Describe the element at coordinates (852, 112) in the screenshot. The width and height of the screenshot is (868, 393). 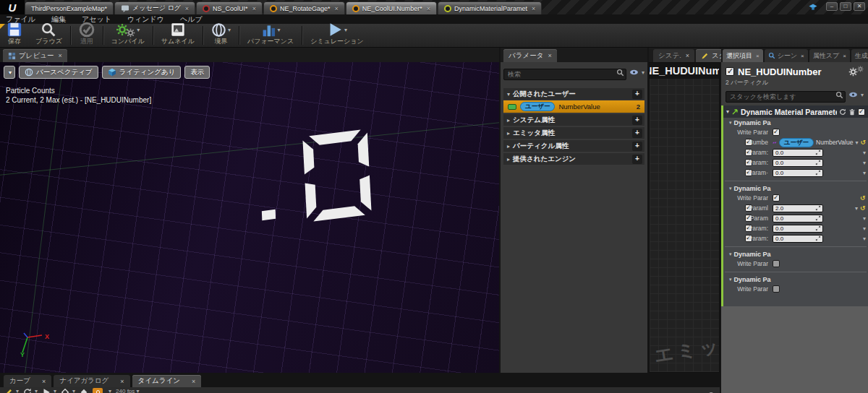
I see `delete-module-icon` at that location.